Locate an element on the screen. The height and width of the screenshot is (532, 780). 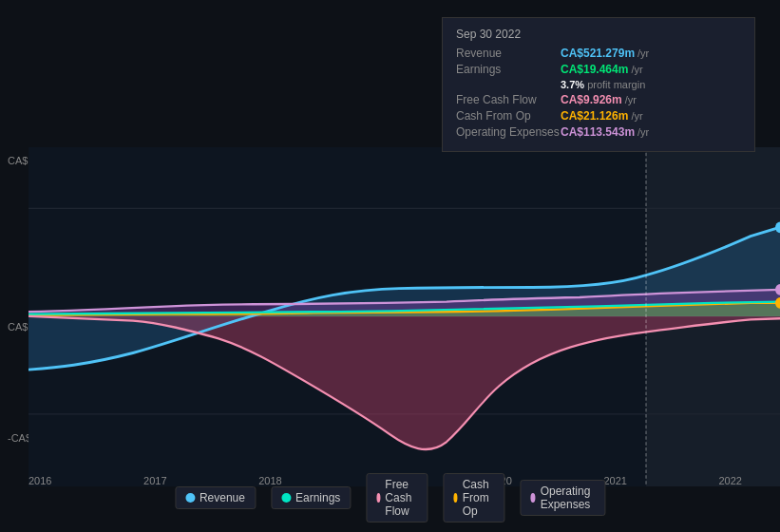
fcf-dot is located at coordinates (378, 498).